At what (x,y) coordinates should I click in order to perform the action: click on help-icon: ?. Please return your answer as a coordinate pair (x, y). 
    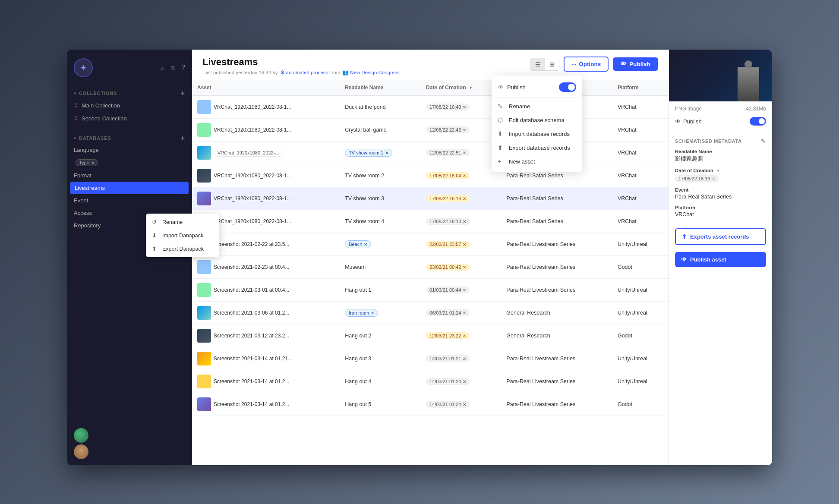
    Looking at the image, I should click on (183, 68).